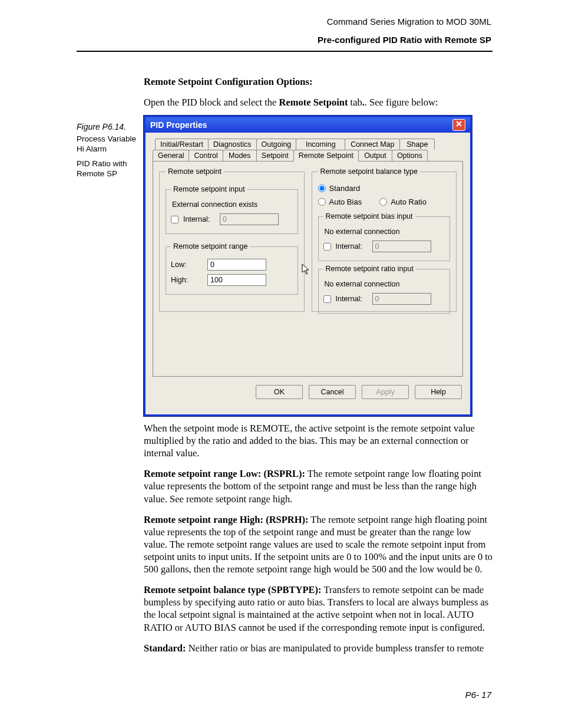 The width and height of the screenshot is (562, 728). What do you see at coordinates (385, 284) in the screenshot?
I see `ratio-note: No external connection` at bounding box center [385, 284].